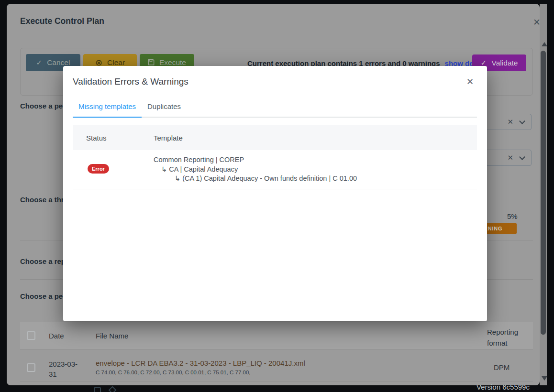  What do you see at coordinates (113, 389) in the screenshot?
I see `layers-icon` at bounding box center [113, 389].